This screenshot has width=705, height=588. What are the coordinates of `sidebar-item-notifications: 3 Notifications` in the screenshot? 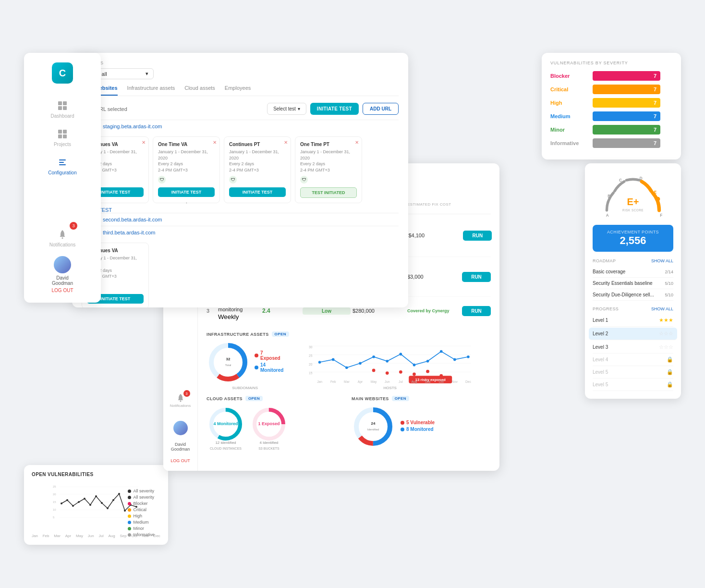 It's located at (62, 238).